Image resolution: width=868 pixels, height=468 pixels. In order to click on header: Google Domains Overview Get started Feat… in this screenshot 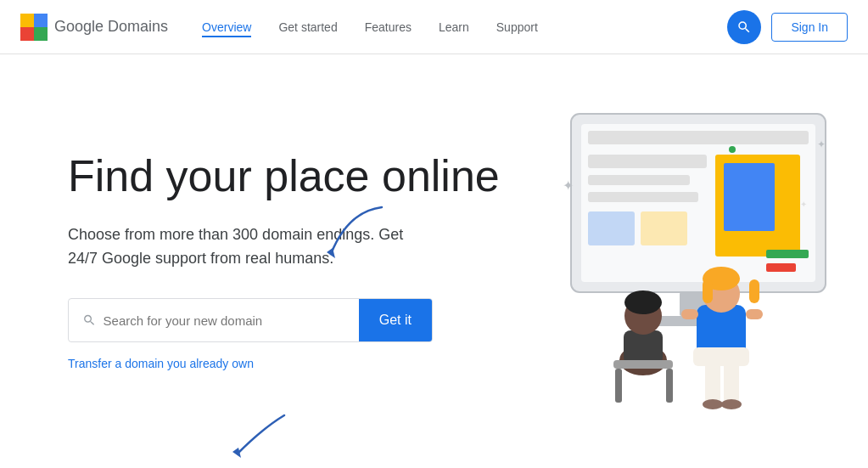, I will do `click(434, 27)`.